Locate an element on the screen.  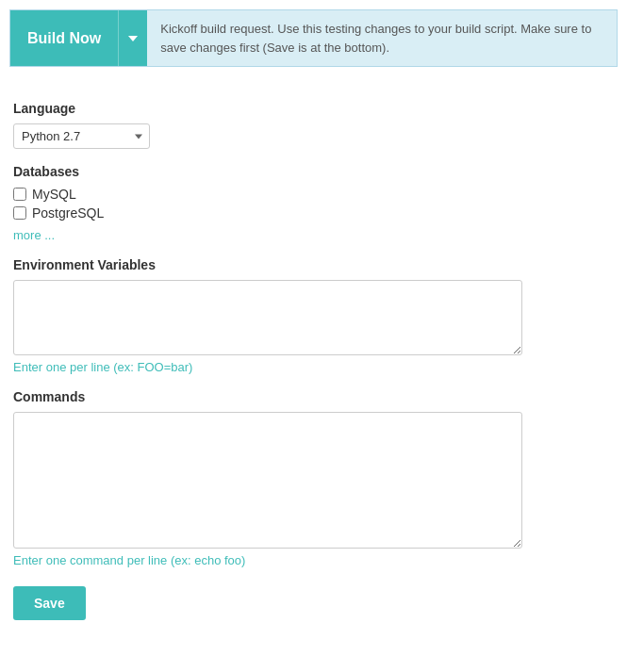
build-now-button: Build Now is located at coordinates (64, 38).